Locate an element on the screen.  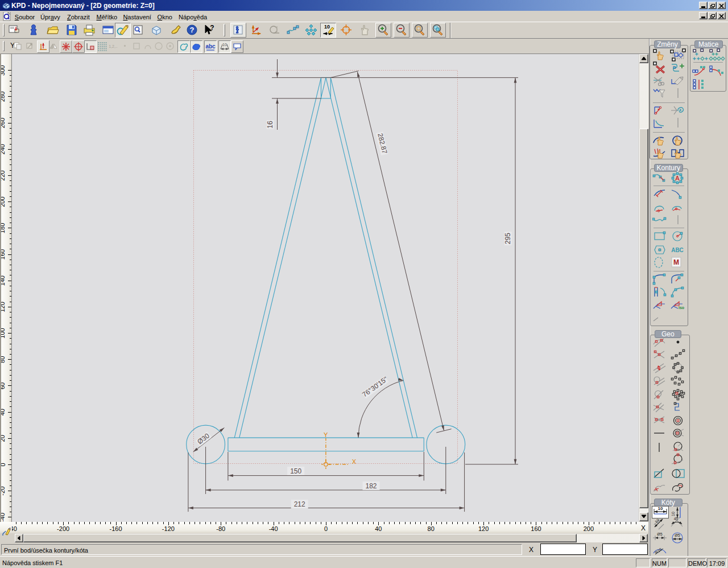
svg-text: 1,2,.. is located at coordinates (114, 47).